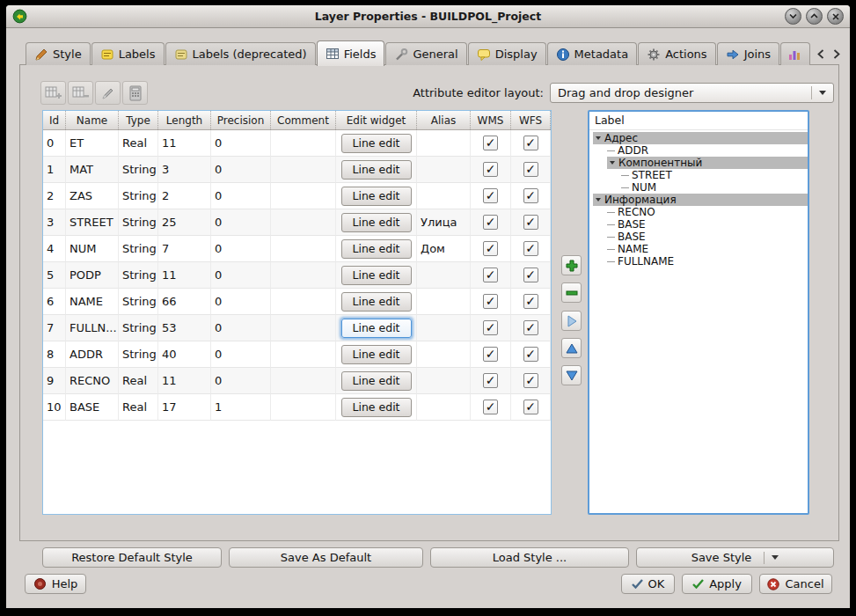 This screenshot has height=616, width=856. Describe the element at coordinates (700, 200) in the screenshot. I see `tree-item: Информация` at that location.